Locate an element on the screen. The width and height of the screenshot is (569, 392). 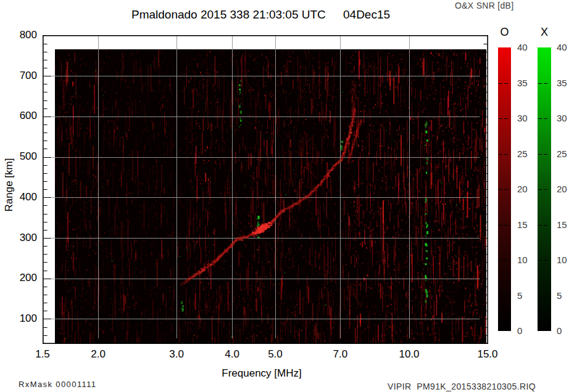
rxmask-footer: RxMask 00001111 is located at coordinates (58, 385).